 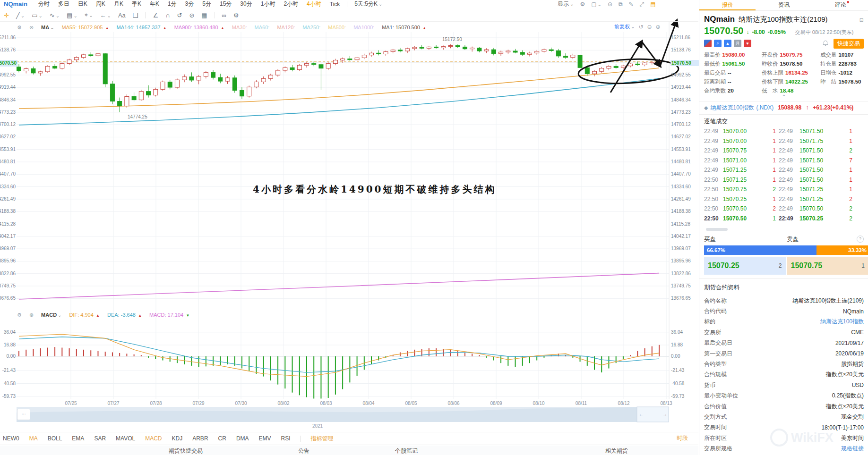 What do you see at coordinates (265, 438) in the screenshot?
I see `indicator-tab-EMV: EMV` at bounding box center [265, 438].